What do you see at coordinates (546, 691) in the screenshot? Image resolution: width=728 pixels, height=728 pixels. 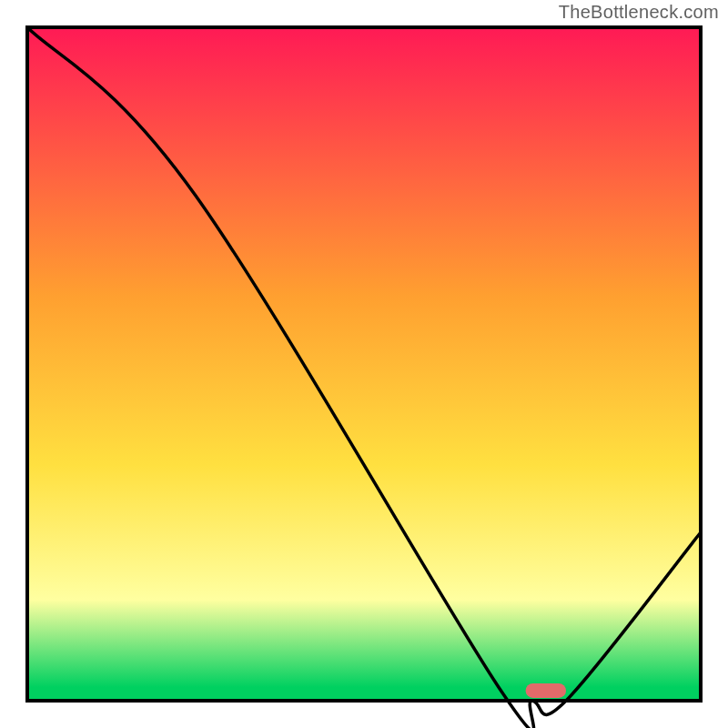 I see `optimal-marker` at bounding box center [546, 691].